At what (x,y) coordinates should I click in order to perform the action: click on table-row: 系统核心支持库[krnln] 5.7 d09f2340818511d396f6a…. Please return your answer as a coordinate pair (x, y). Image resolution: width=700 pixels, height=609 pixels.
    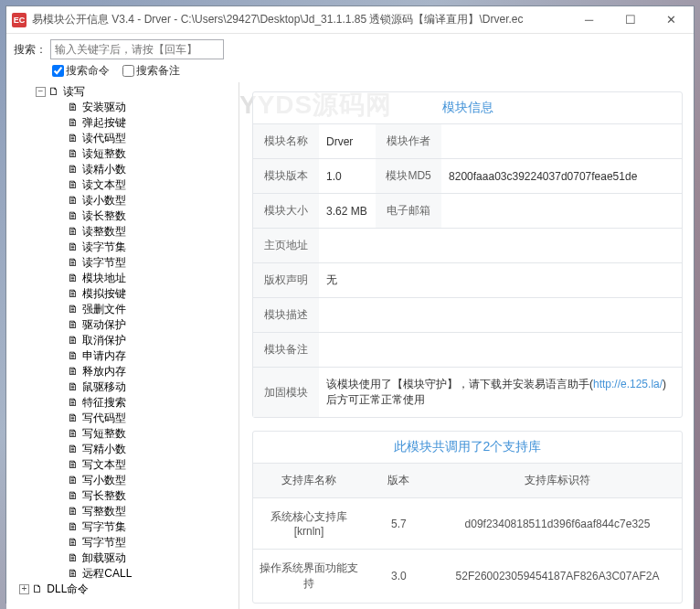
    Looking at the image, I should click on (468, 524).